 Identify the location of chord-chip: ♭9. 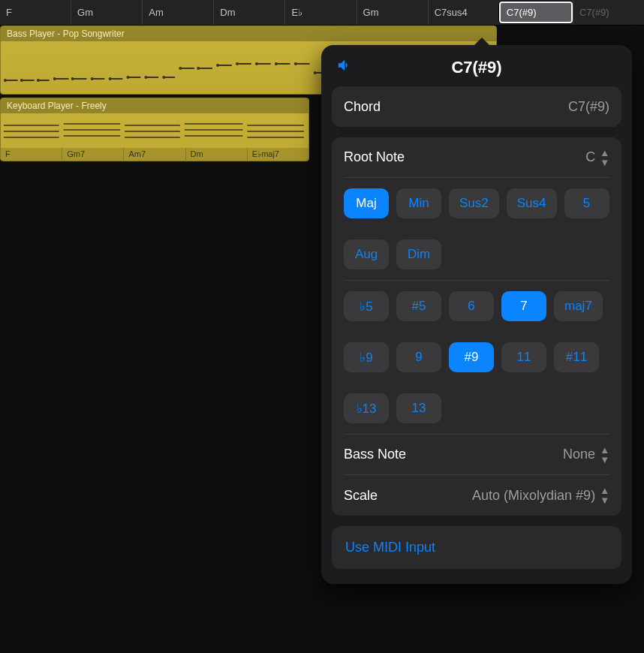
(366, 357).